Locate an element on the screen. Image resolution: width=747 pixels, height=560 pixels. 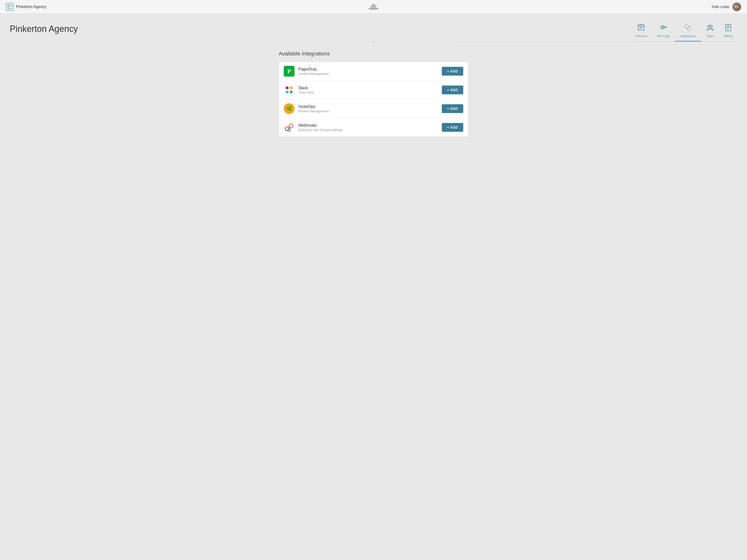
webhooks-desc: Build your own Custom Alerting is located at coordinates (320, 130).